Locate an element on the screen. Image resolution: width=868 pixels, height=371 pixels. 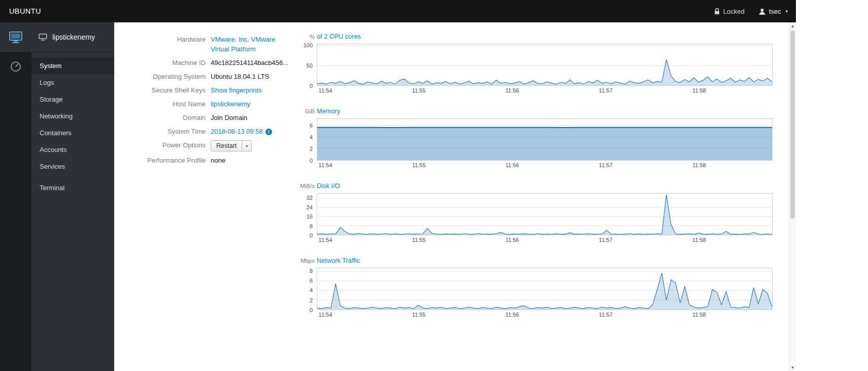
host-selector: lipstickenemy is located at coordinates (73, 38).